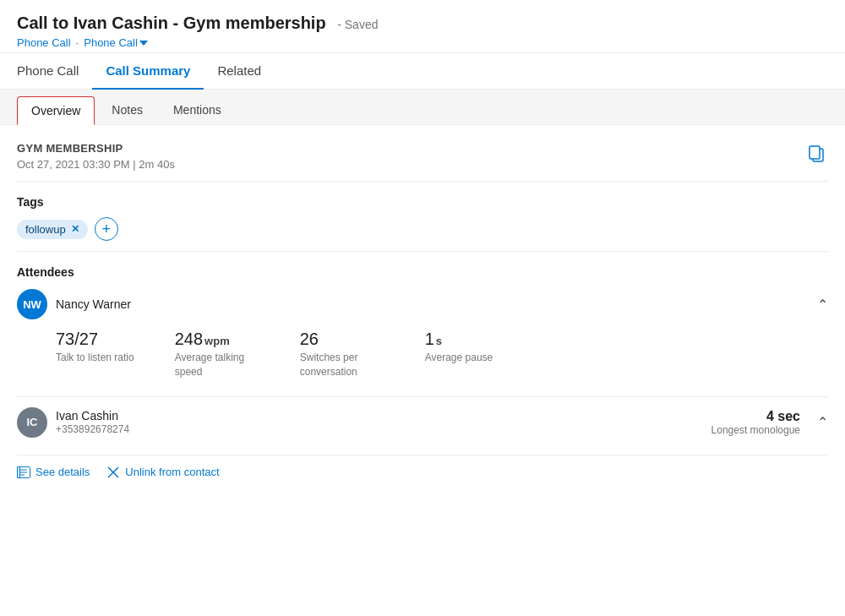 The width and height of the screenshot is (845, 616). I want to click on attendee-row-ic: IC Ivan Cashin +353892678274 4 sec Longe…, so click(422, 417).